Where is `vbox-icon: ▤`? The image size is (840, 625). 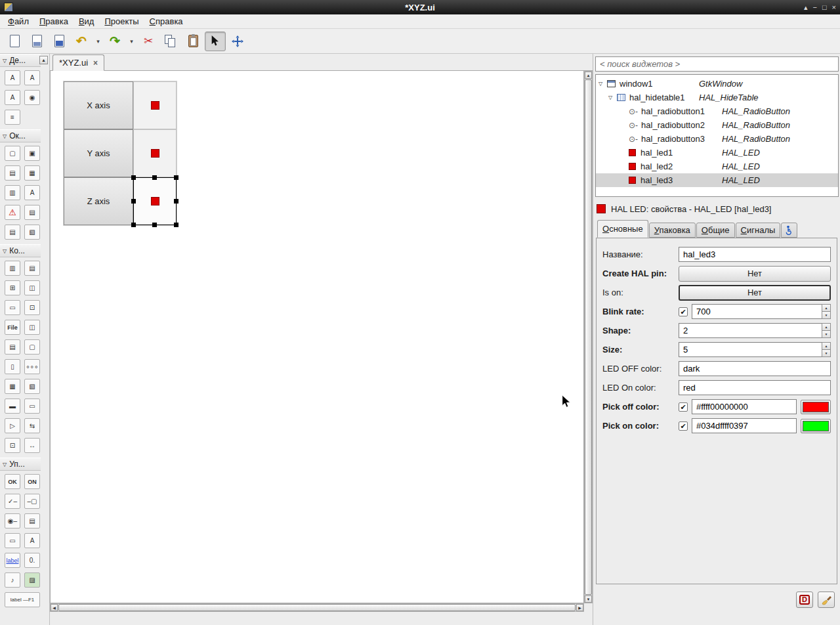 vbox-icon: ▤ is located at coordinates (32, 268).